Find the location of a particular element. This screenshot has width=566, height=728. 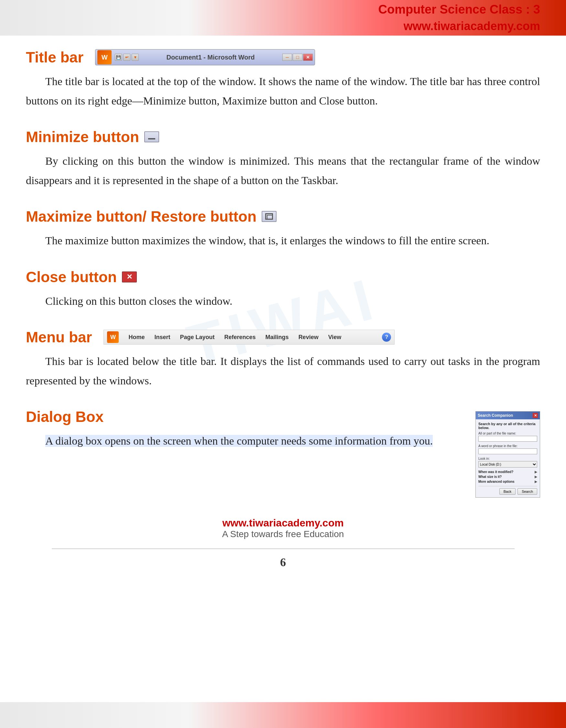

titlebar-left-controls: 💾 ↩ ▾ is located at coordinates (127, 57).